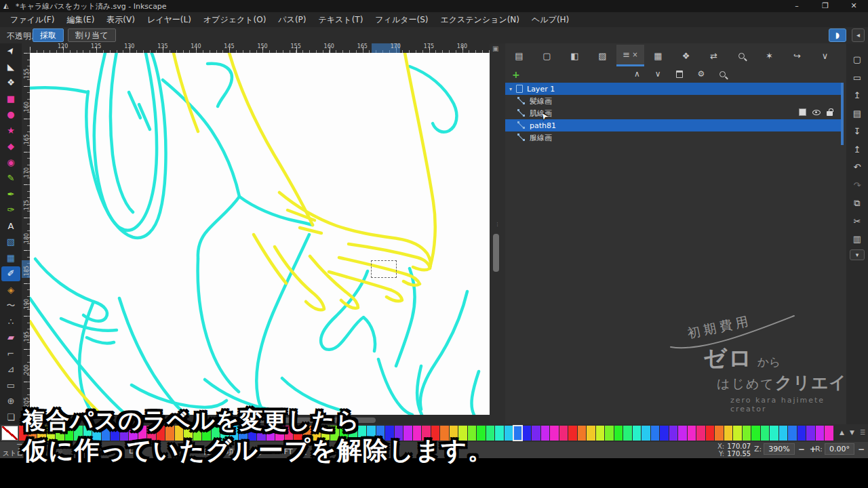 This screenshot has height=488, width=868. I want to click on vertical-ruler: 155160165170175180185190195200205, so click(26, 239).